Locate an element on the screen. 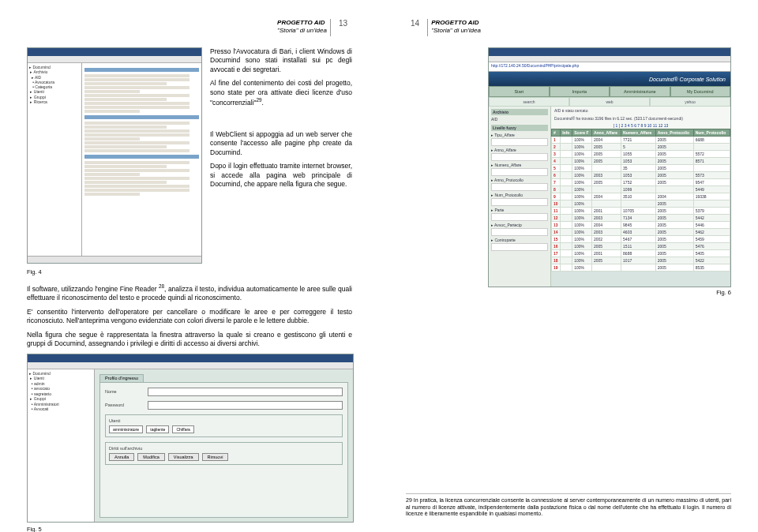  table-row: 5100%352005 is located at coordinates (641, 169).